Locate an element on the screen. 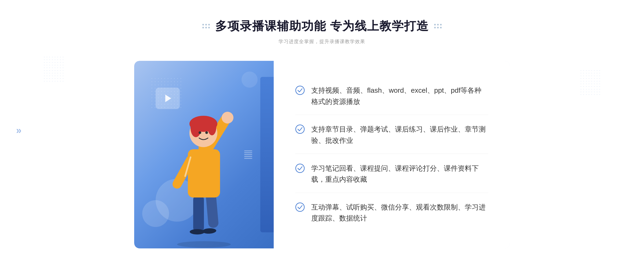  blue-accent-panel is located at coordinates (267, 155).